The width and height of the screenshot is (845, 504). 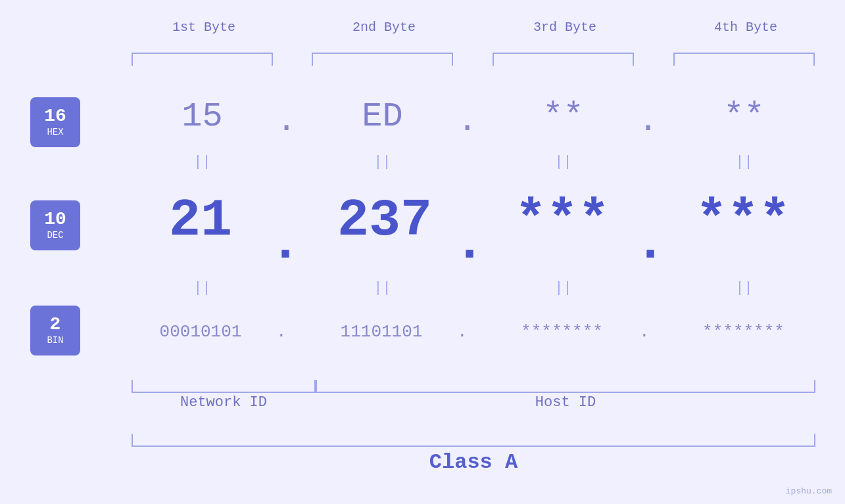 What do you see at coordinates (746, 28) in the screenshot?
I see `col4-header: 4th Byte` at bounding box center [746, 28].